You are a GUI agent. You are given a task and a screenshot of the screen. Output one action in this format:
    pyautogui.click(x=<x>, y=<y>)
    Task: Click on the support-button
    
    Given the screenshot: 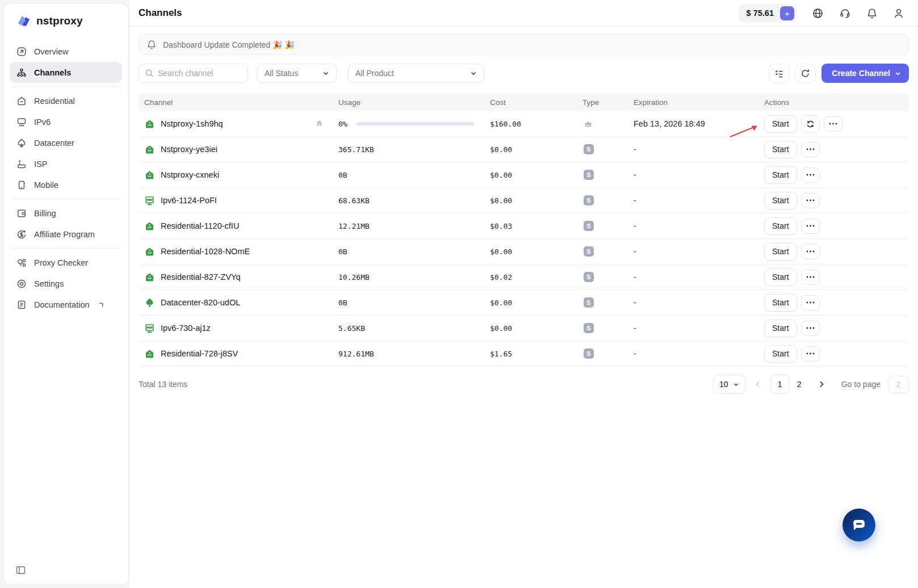 What is the action you would take?
    pyautogui.click(x=845, y=14)
    